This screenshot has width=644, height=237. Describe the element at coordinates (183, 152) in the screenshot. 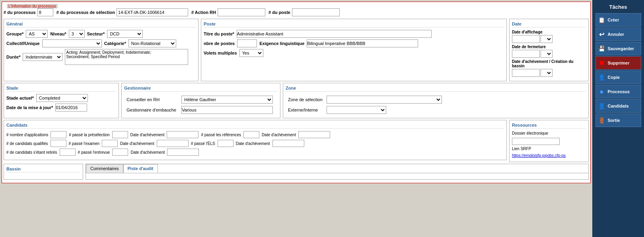

I see `date-achevement5-input` at that location.